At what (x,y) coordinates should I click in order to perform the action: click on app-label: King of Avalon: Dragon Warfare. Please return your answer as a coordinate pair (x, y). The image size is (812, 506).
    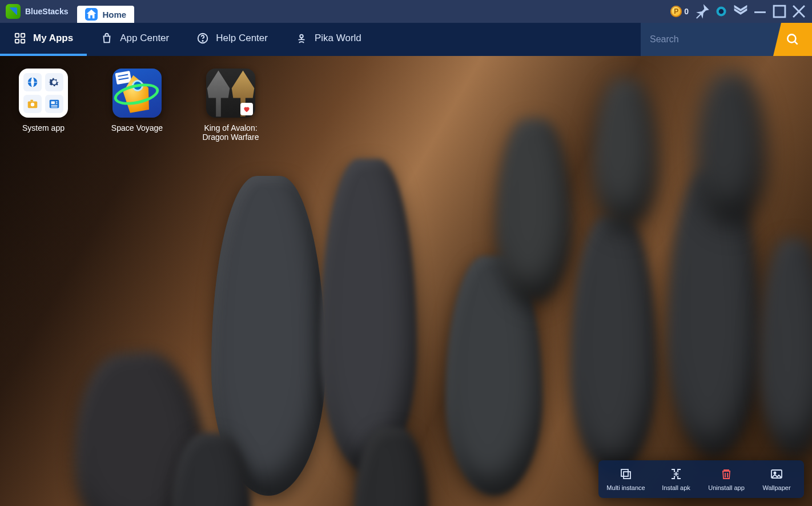
    Looking at the image, I should click on (231, 132).